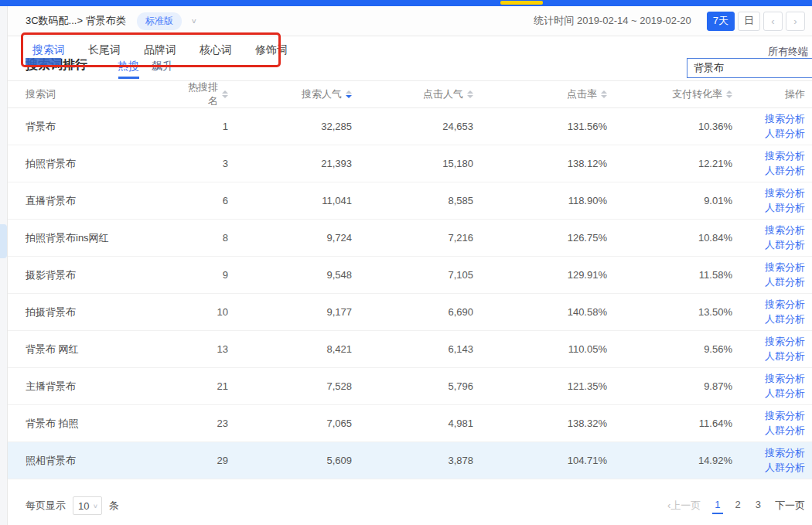 The width and height of the screenshot is (812, 525). I want to click on column-header: 点击率, so click(540, 94).